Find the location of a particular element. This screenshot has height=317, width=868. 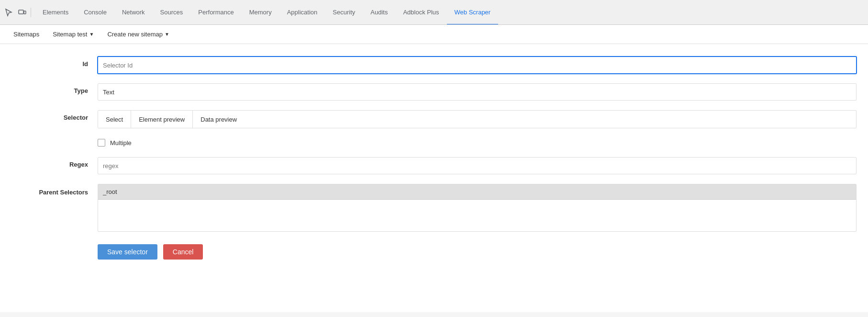

selector-buttons-wrapper: Select Element preview Data preview is located at coordinates (477, 119).